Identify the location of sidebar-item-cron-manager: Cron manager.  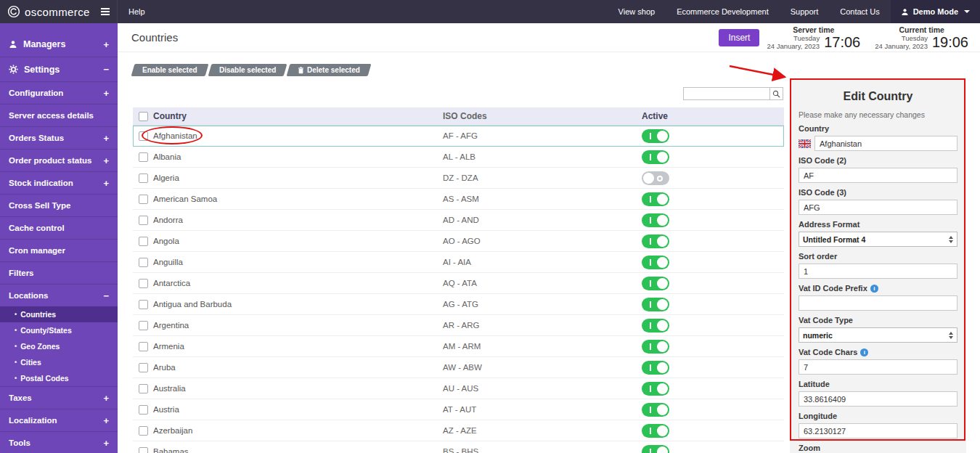
(59, 250).